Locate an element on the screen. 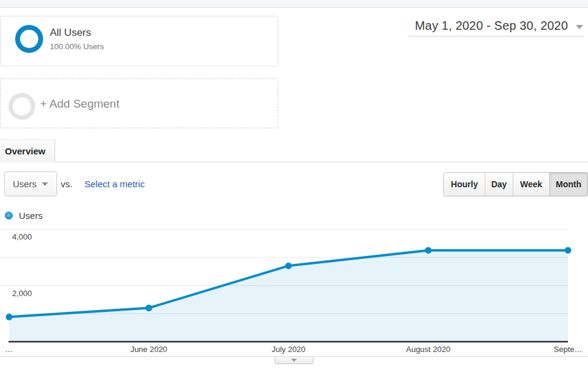 Image resolution: width=588 pixels, height=380 pixels. date-range-underline is located at coordinates (496, 36).